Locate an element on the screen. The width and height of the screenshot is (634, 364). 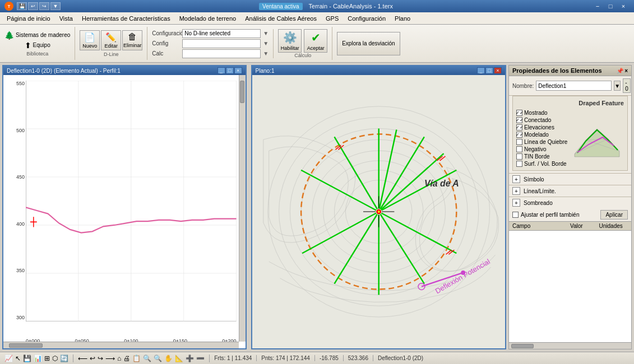
right-scrollbar-thumb is located at coordinates (522, 346).